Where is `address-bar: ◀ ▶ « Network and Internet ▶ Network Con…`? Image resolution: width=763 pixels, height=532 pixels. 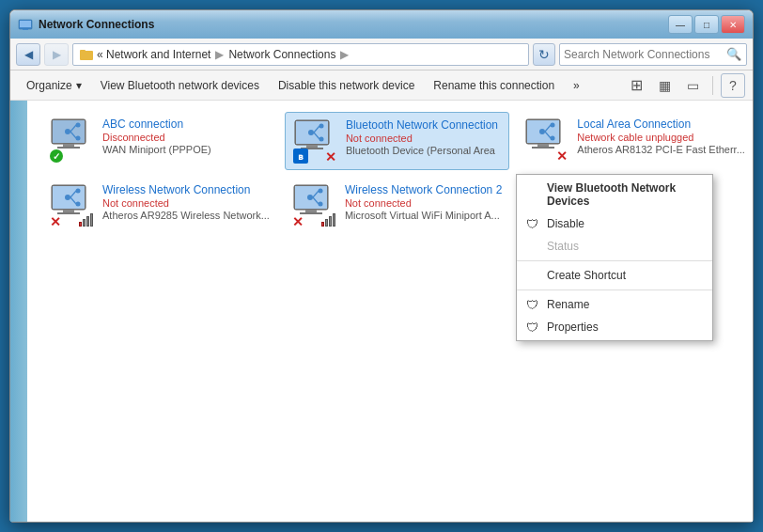
address-bar: ◀ ▶ « Network and Internet ▶ Network Con… is located at coordinates (382, 55).